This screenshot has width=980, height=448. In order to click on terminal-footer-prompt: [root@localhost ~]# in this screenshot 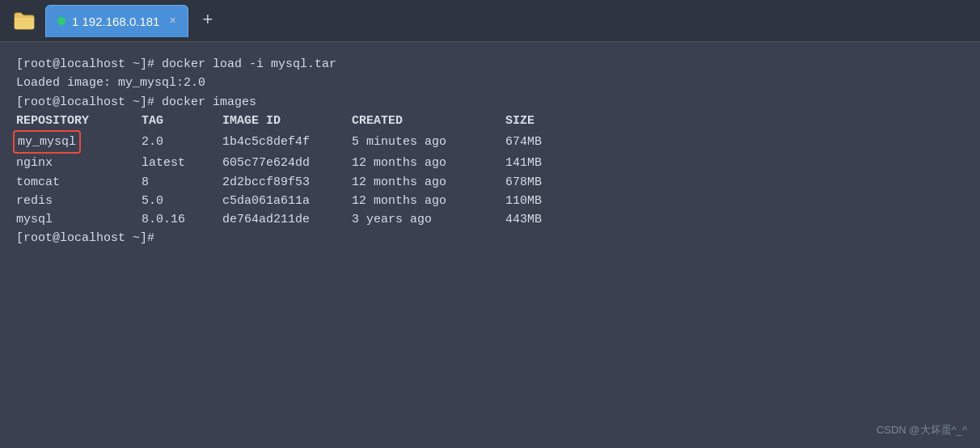, I will do `click(490, 238)`.